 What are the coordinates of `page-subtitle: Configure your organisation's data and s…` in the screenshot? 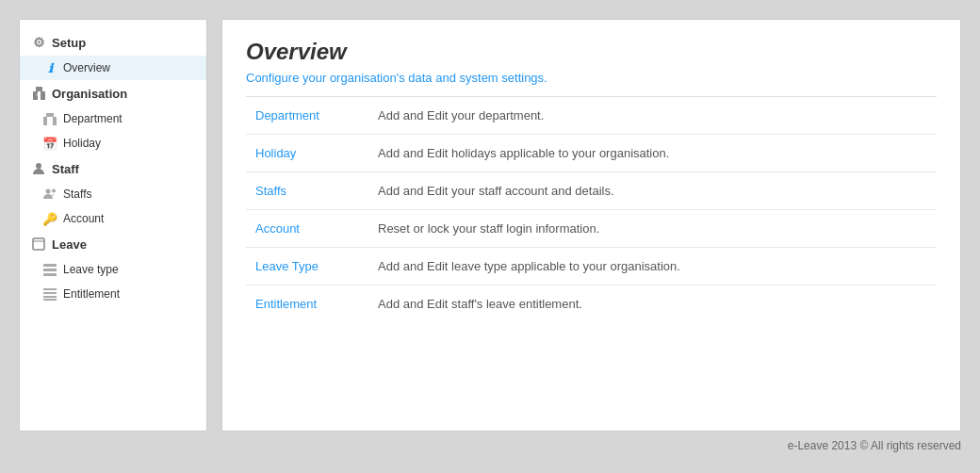 It's located at (592, 77).